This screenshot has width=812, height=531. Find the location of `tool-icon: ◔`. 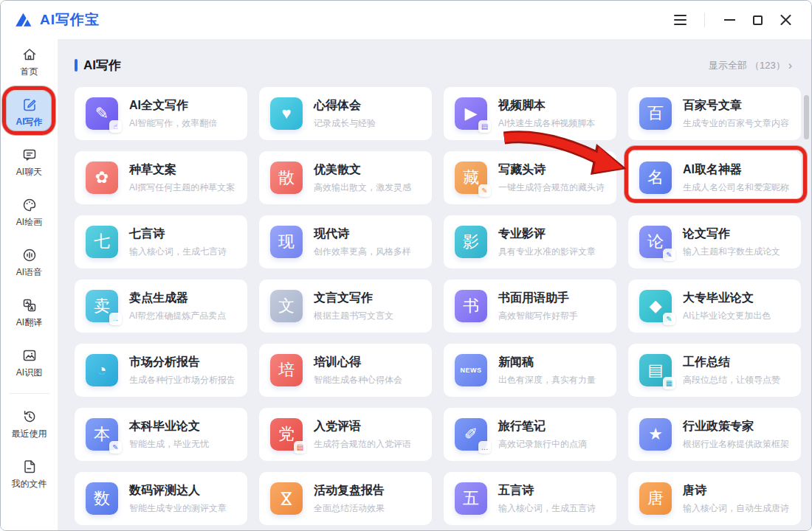

tool-icon: ◔ is located at coordinates (102, 370).